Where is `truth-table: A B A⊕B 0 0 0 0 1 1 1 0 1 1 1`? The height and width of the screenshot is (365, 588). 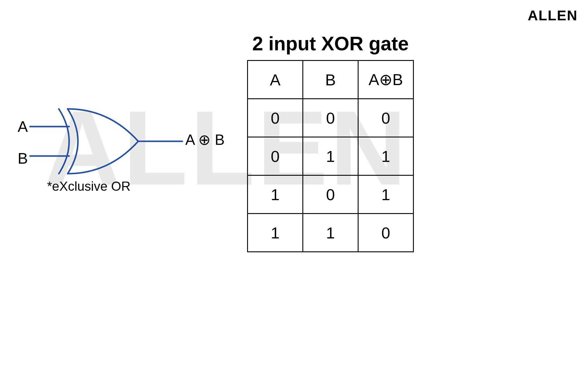 truth-table: A B A⊕B 0 0 0 0 1 1 1 0 1 1 1 is located at coordinates (331, 156).